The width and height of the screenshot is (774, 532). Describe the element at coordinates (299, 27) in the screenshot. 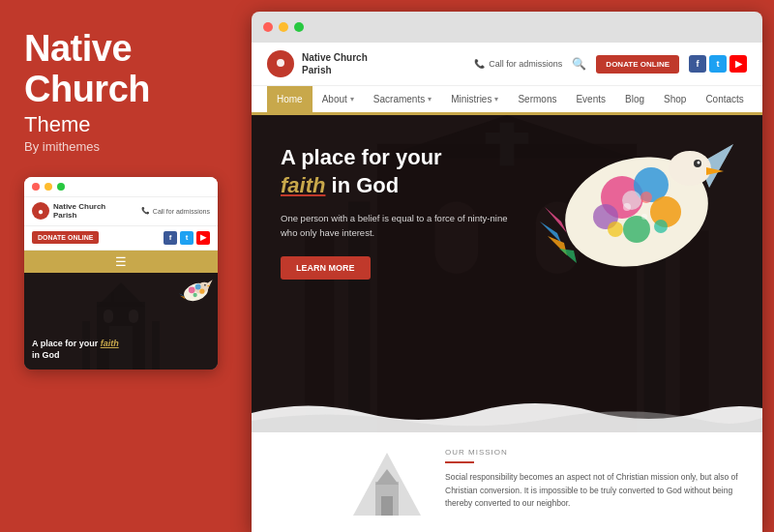

I see `browser-dot-green` at that location.